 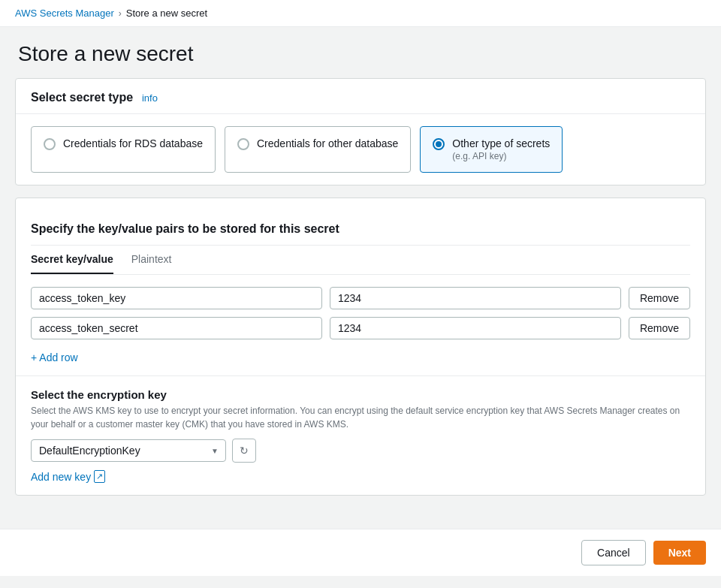 What do you see at coordinates (360, 553) in the screenshot?
I see `footer-bar: Cancel Next` at bounding box center [360, 553].